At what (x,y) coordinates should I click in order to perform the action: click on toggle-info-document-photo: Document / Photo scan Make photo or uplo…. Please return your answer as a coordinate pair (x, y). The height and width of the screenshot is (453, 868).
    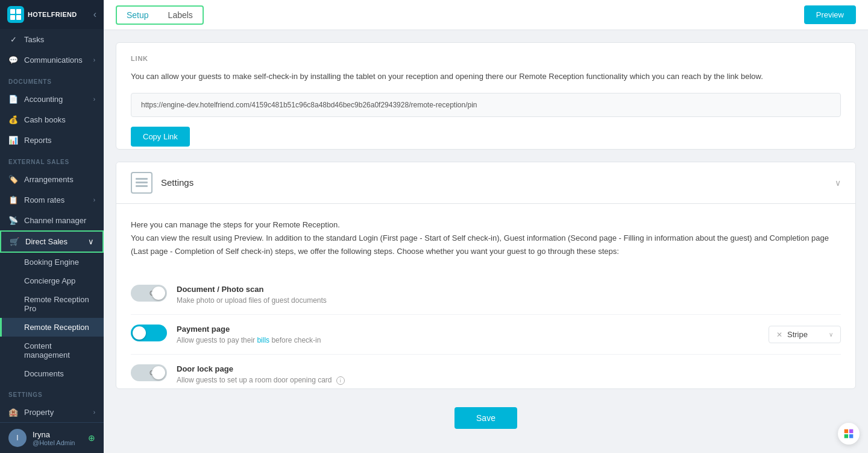
    Looking at the image, I should click on (509, 294).